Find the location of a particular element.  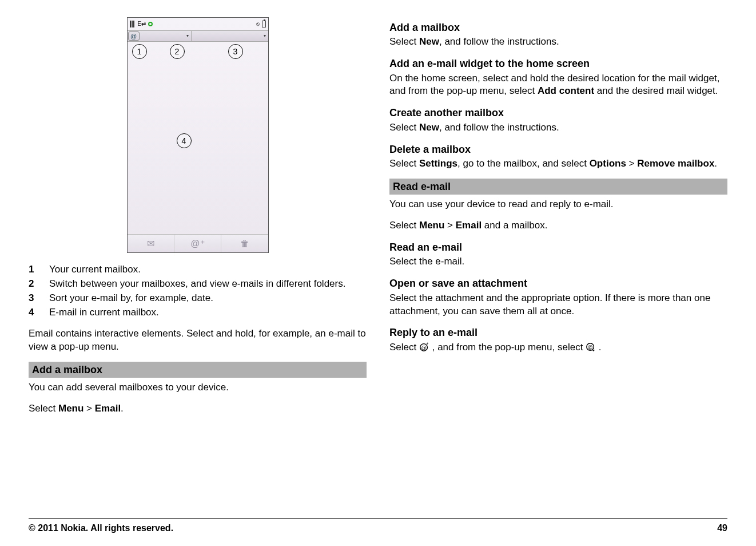

subheading: Read an e-mail is located at coordinates (558, 247).